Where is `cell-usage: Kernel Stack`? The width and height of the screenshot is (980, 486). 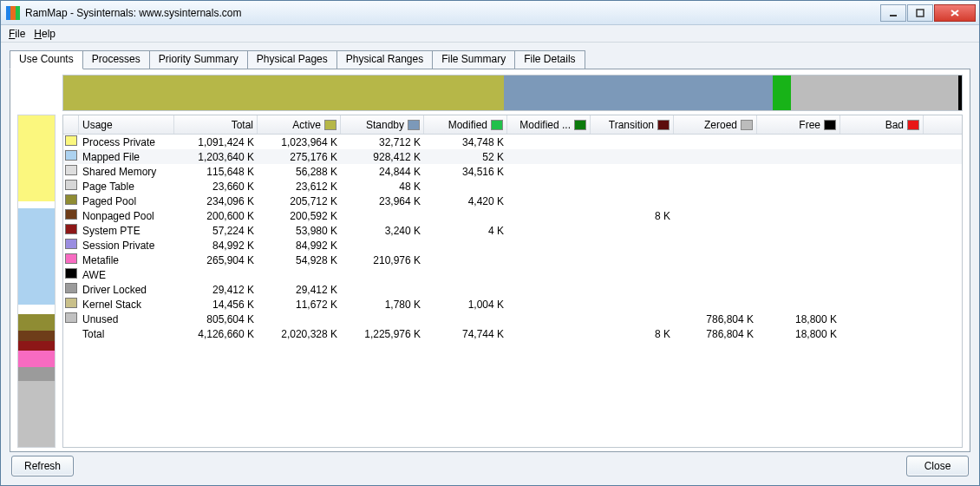 cell-usage: Kernel Stack is located at coordinates (127, 305).